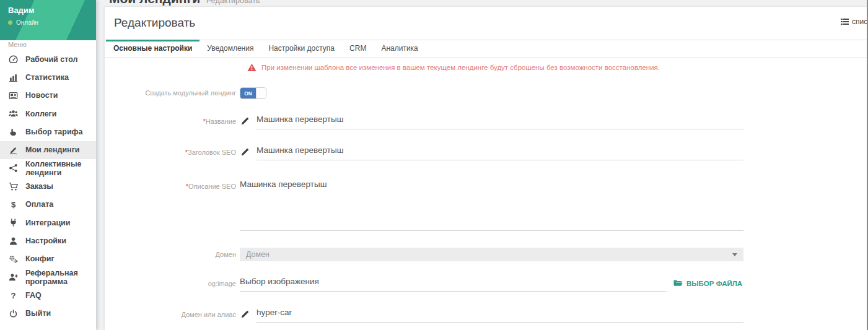  Describe the element at coordinates (48, 165) in the screenshot. I see `sidebar: Вадим Онлайн Меню Рабочий стол Статистик…` at that location.